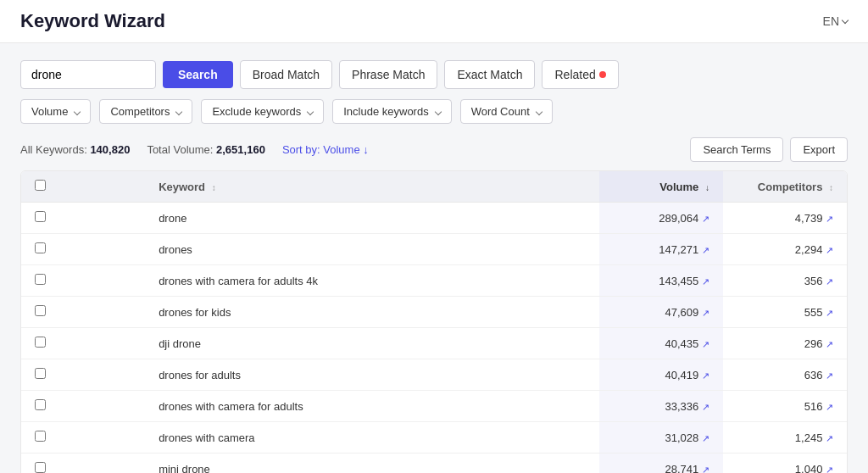 The image size is (868, 473). What do you see at coordinates (819, 149) in the screenshot?
I see `export-button: Export` at bounding box center [819, 149].